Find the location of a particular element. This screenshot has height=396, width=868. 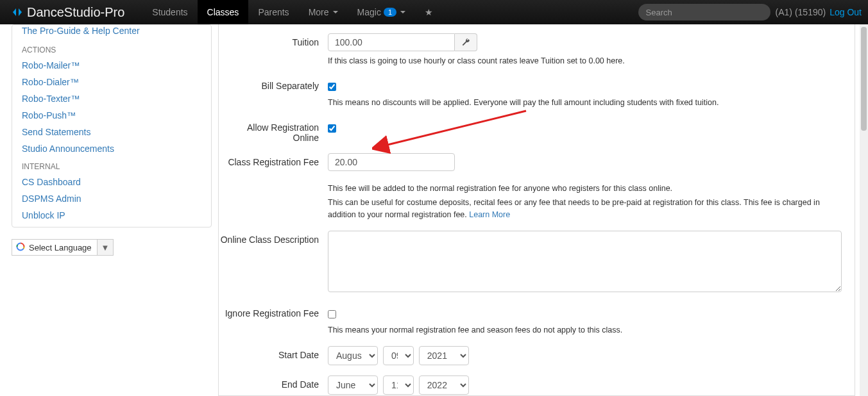

online-description-textarea is located at coordinates (585, 261).